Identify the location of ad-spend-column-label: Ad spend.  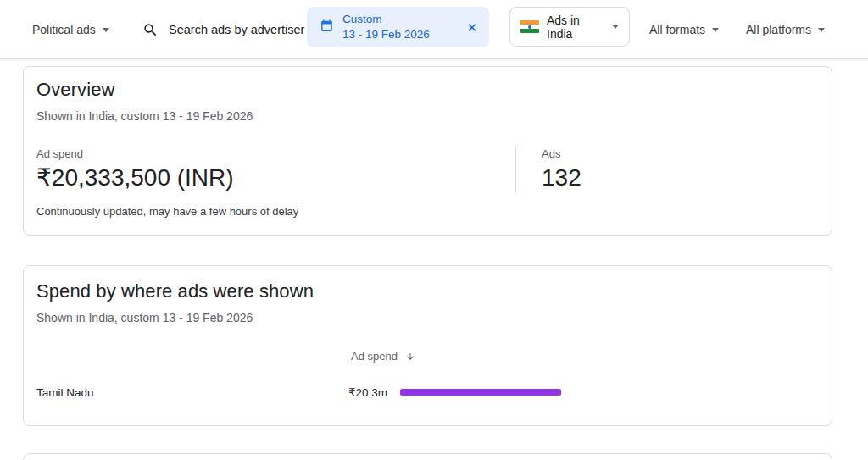
(375, 356).